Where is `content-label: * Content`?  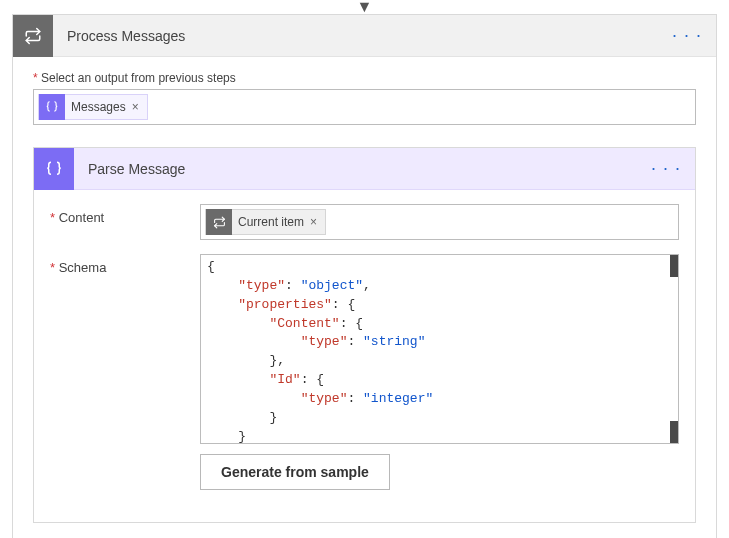
content-label: * Content is located at coordinates (125, 214).